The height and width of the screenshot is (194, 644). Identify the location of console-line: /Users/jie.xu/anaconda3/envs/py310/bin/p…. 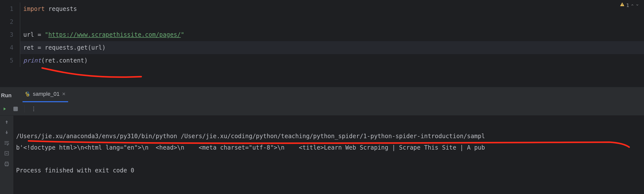
(250, 136).